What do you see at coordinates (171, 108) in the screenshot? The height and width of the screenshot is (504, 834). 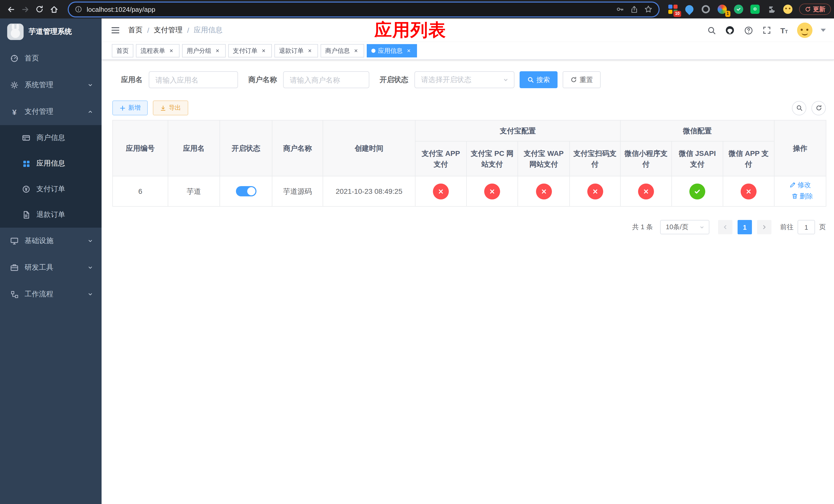 I see `export-button: 导出` at bounding box center [171, 108].